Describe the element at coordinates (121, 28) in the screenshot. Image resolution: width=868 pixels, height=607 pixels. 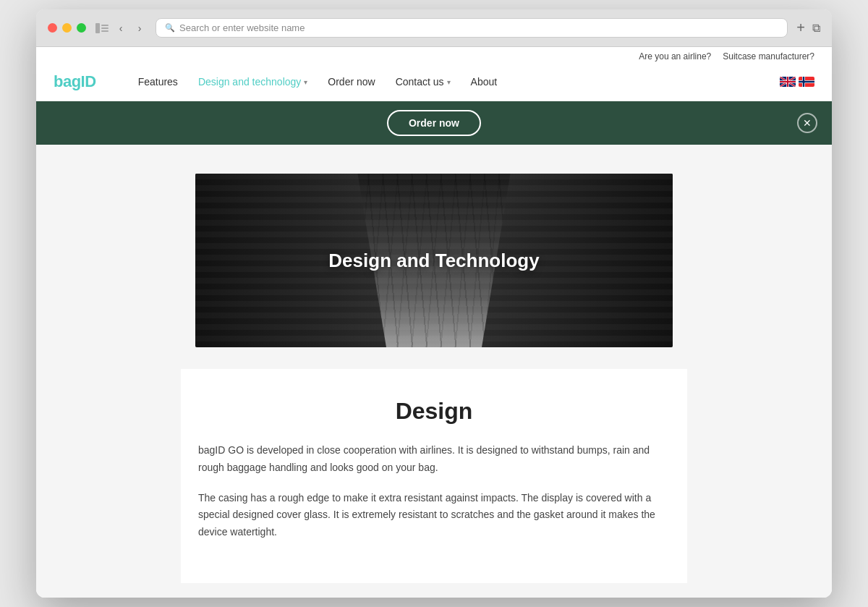
I see `back-button: ‹` at that location.